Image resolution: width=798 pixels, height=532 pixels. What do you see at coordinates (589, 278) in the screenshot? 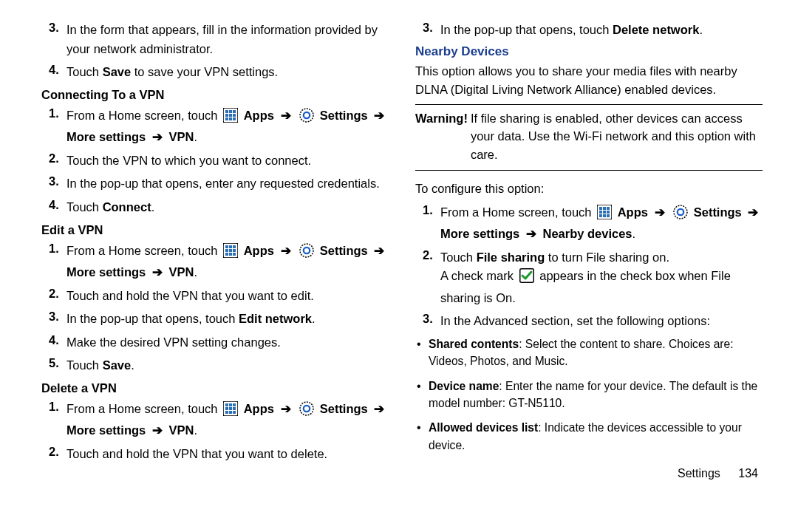
I see `list-item: 2.Touch File sharing to turn File sharin…` at bounding box center [589, 278].